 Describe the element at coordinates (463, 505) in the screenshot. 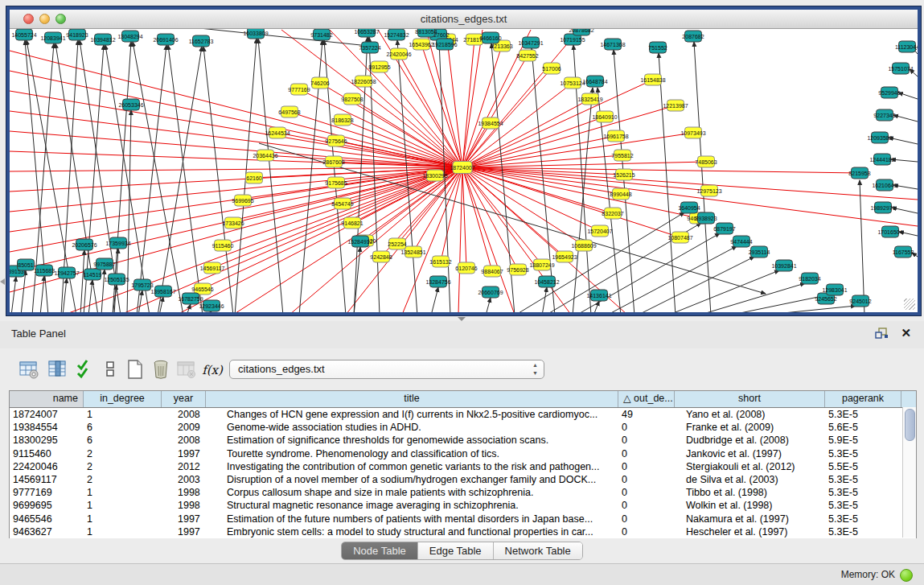

I see `table-row: 969969511998Structural magnetic resonanc…` at that location.